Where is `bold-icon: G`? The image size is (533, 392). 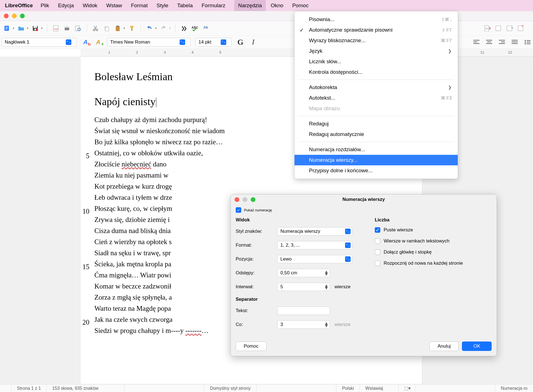 bold-icon: G is located at coordinates (240, 42).